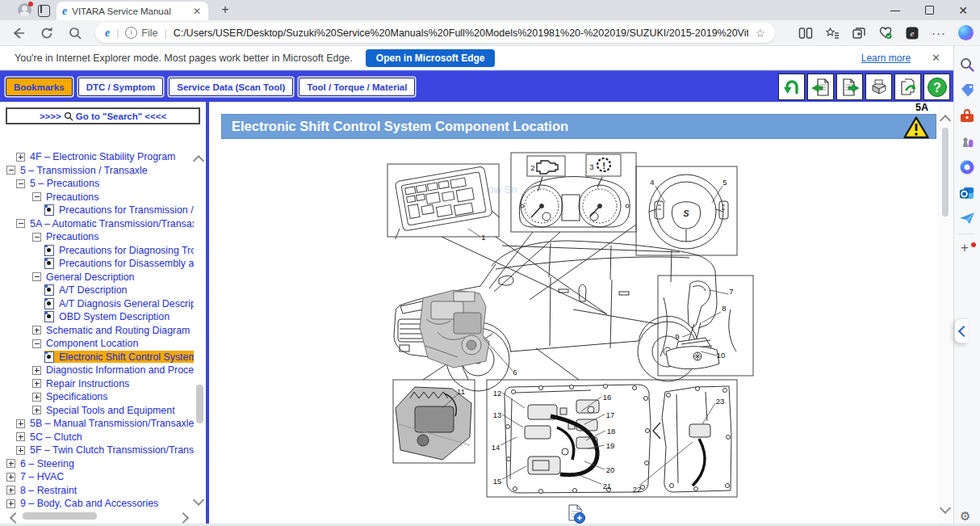  I want to click on content-scroll-down-icon, so click(945, 508).